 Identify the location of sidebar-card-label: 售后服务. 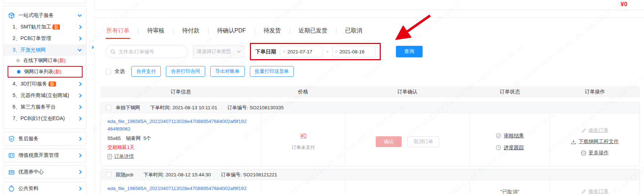
(48, 139).